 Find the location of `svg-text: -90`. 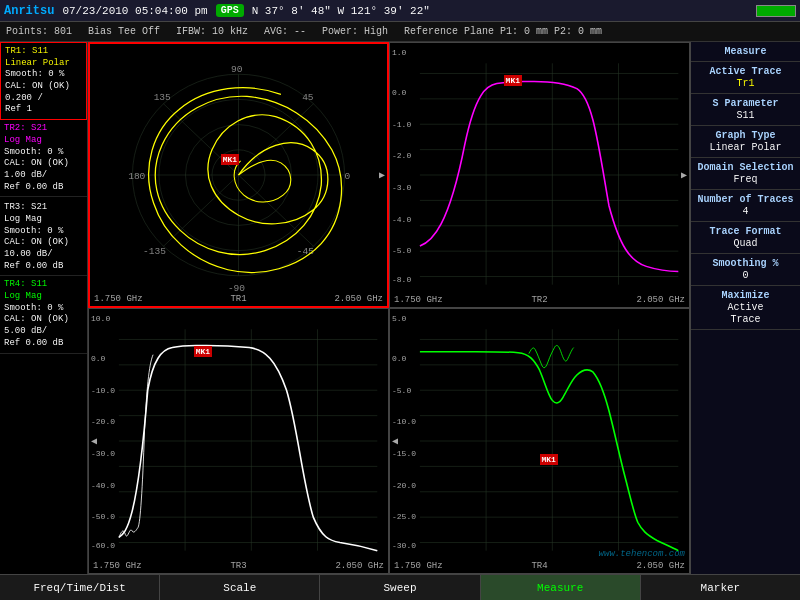

svg-text: -90 is located at coordinates (236, 288).